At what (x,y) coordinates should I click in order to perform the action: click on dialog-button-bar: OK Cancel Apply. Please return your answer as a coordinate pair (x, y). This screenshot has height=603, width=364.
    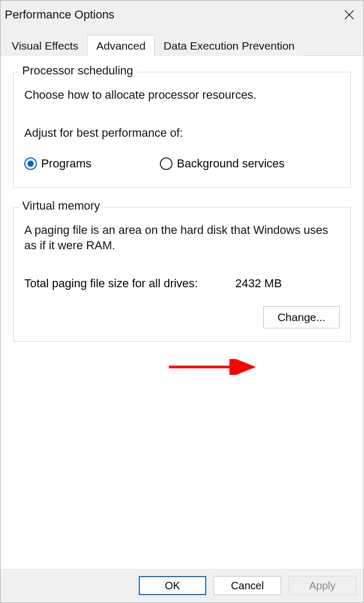
    Looking at the image, I should click on (182, 586).